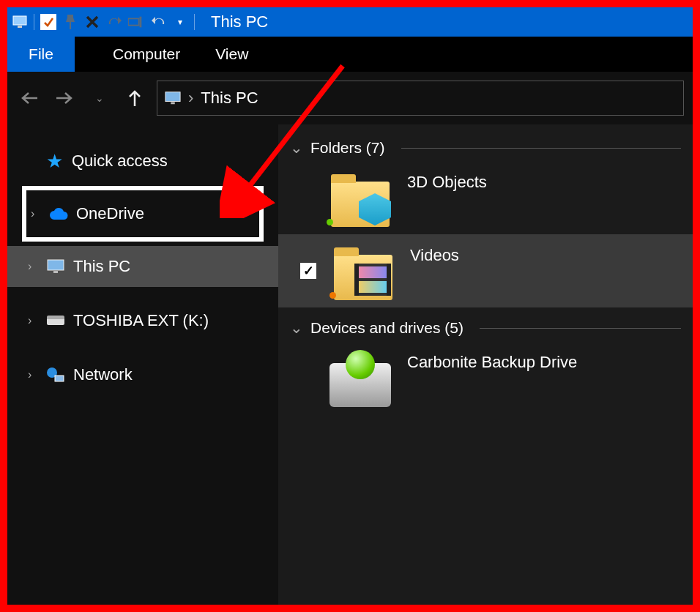 Image resolution: width=700 pixels, height=612 pixels. I want to click on tree-label: This PC, so click(102, 266).